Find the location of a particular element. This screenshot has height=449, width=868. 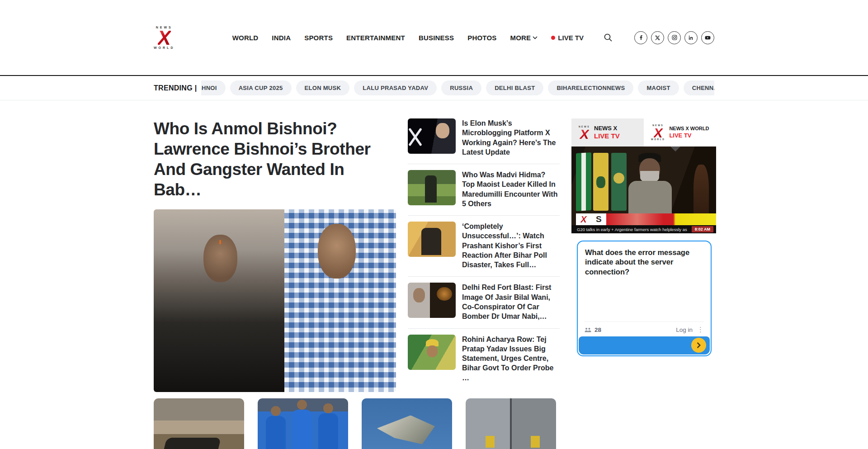

live-tv-label: LIVE TV is located at coordinates (571, 38).